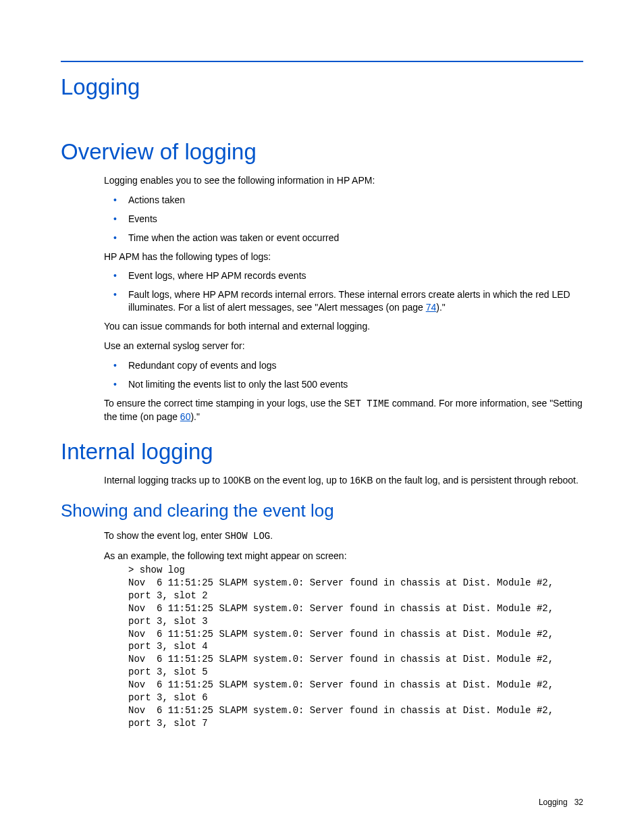 Image resolution: width=644 pixels, height=834 pixels. What do you see at coordinates (367, 404) in the screenshot?
I see `inline-code: SET TIME` at bounding box center [367, 404].